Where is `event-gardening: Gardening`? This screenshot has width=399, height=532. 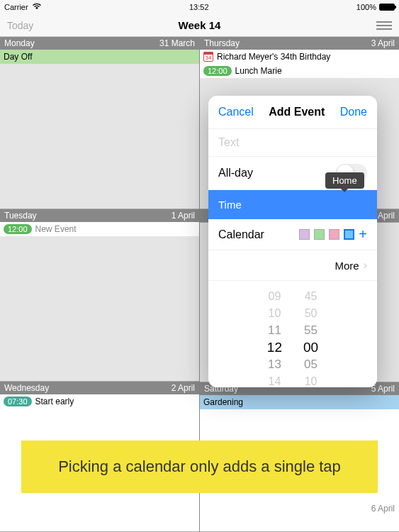
event-gardening: Gardening is located at coordinates (299, 402).